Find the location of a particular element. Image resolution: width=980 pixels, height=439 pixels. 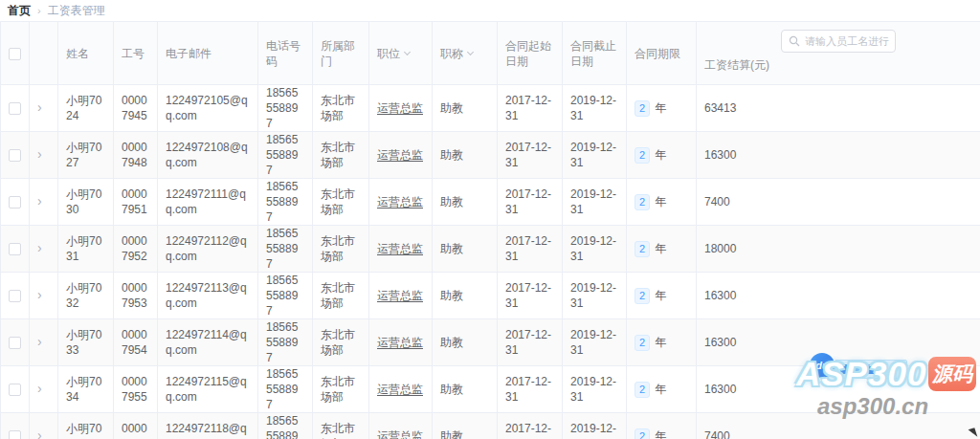

search-box is located at coordinates (838, 41).